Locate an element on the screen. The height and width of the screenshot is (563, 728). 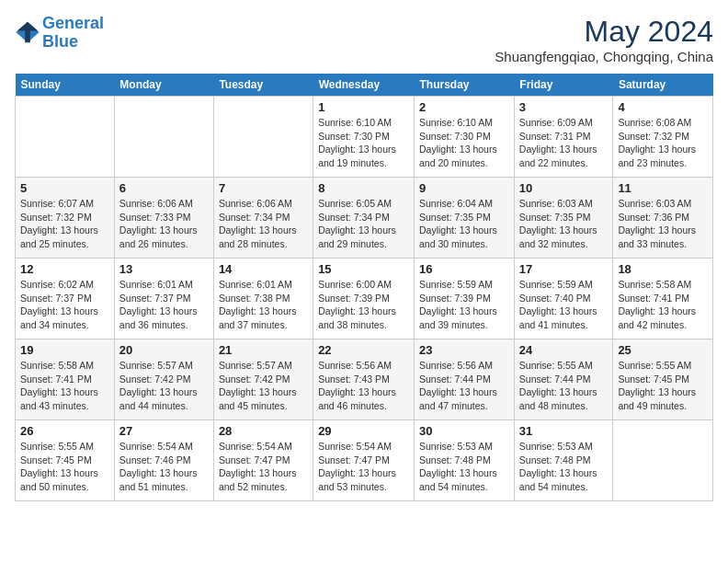
calendar-cell: 9Sunrise: 6:04 AMSunset: 7:35 PMDaylight… is located at coordinates (465, 218).